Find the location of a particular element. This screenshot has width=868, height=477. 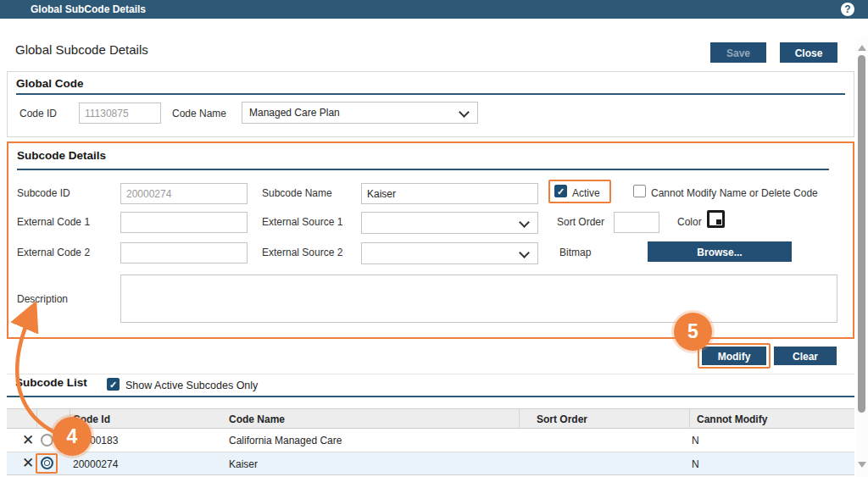

table-row-selected: ✕ 20000274 Kaiser N is located at coordinates (431, 464).